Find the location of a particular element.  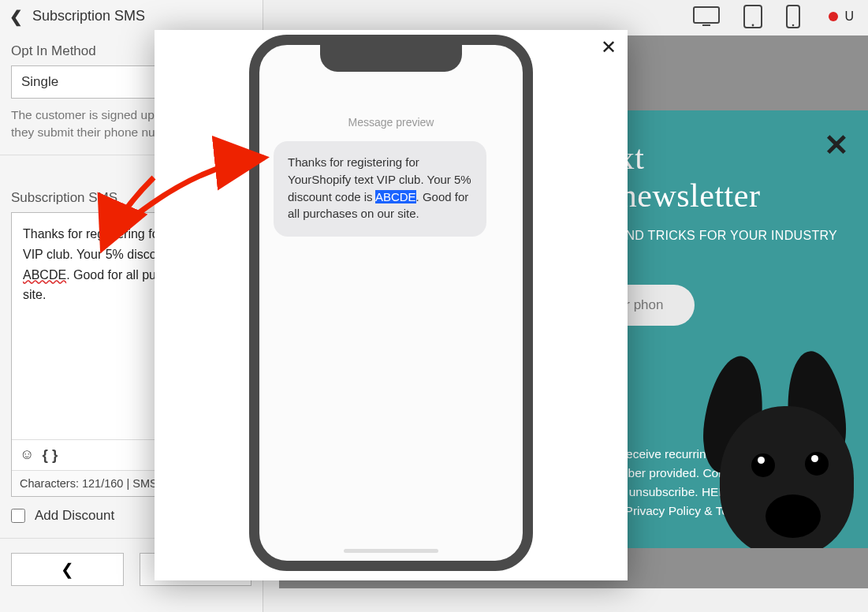

modal-close-icon: ✕ is located at coordinates (609, 47).